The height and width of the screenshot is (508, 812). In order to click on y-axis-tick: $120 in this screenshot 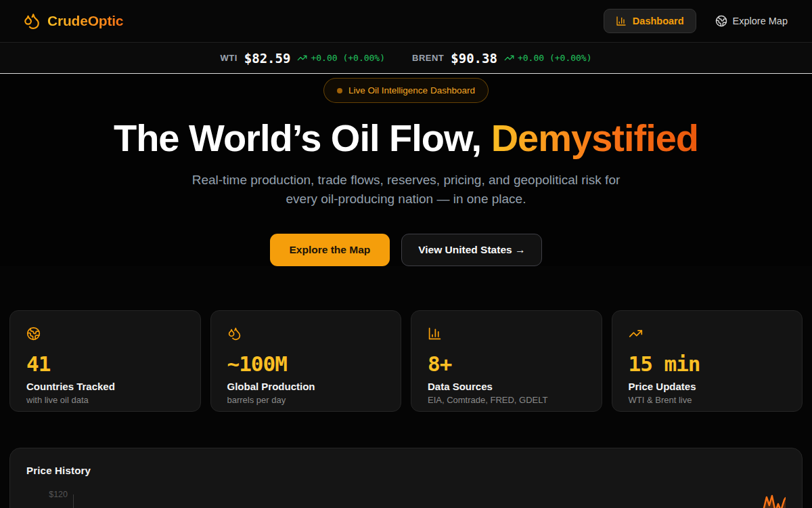, I will do `click(47, 494)`.